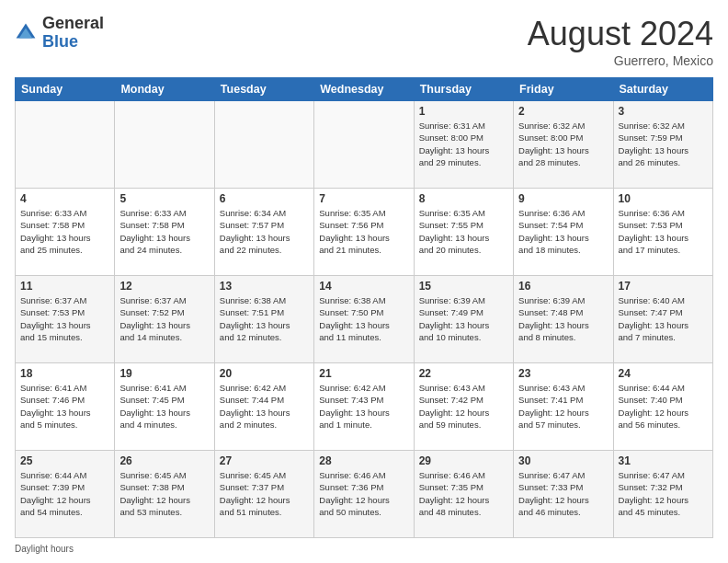 The width and height of the screenshot is (728, 563). I want to click on calendar-cell: 9Sunrise: 6:36 AMSunset: 7:54 PMDaylight…, so click(563, 232).